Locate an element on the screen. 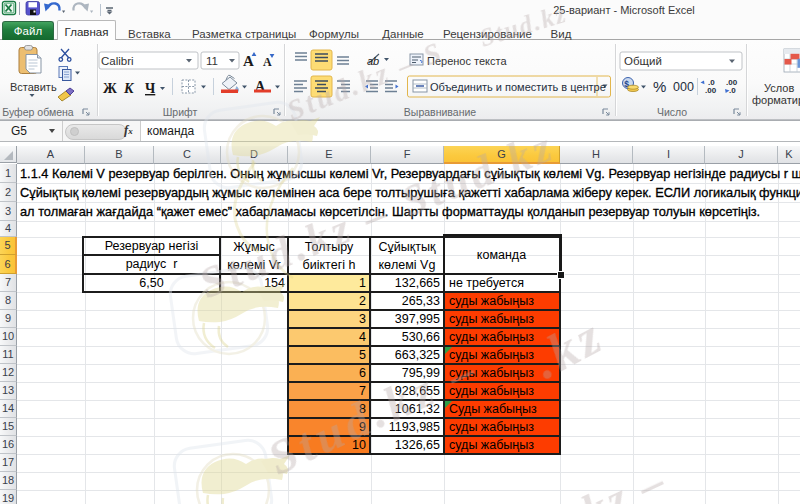 This screenshot has height=504, width=800. svg-text: .0 is located at coordinates (732, 90).